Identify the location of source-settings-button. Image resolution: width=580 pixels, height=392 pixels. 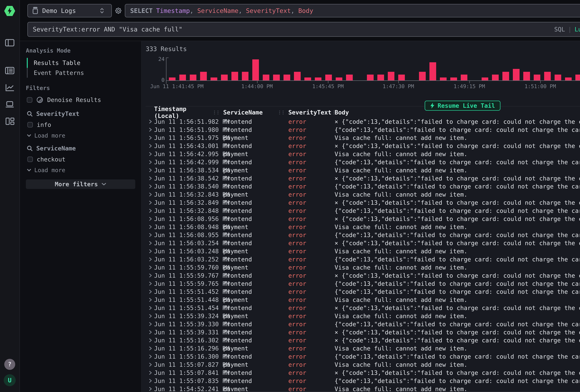
(118, 11).